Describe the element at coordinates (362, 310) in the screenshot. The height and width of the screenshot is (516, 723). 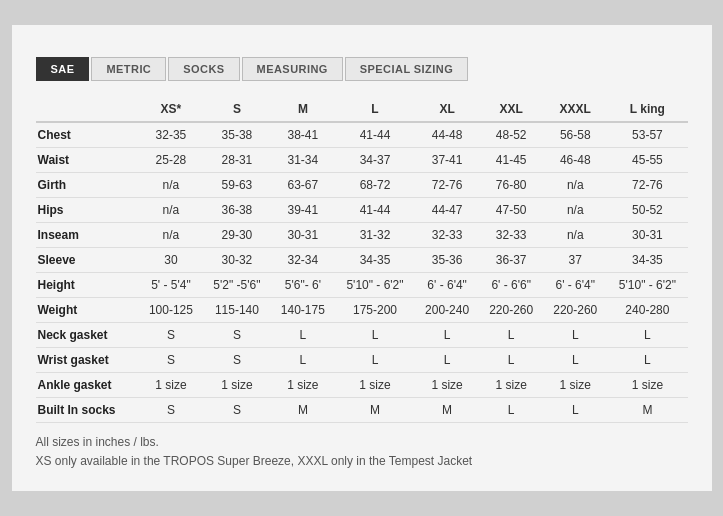
I see `table-row: Weight100-125115-140140-175175-200200-24…` at that location.